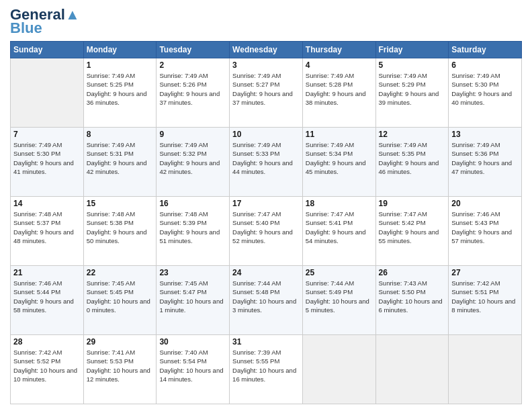 This screenshot has height=411, width=532. Describe the element at coordinates (412, 273) in the screenshot. I see `day-number: 26` at that location.